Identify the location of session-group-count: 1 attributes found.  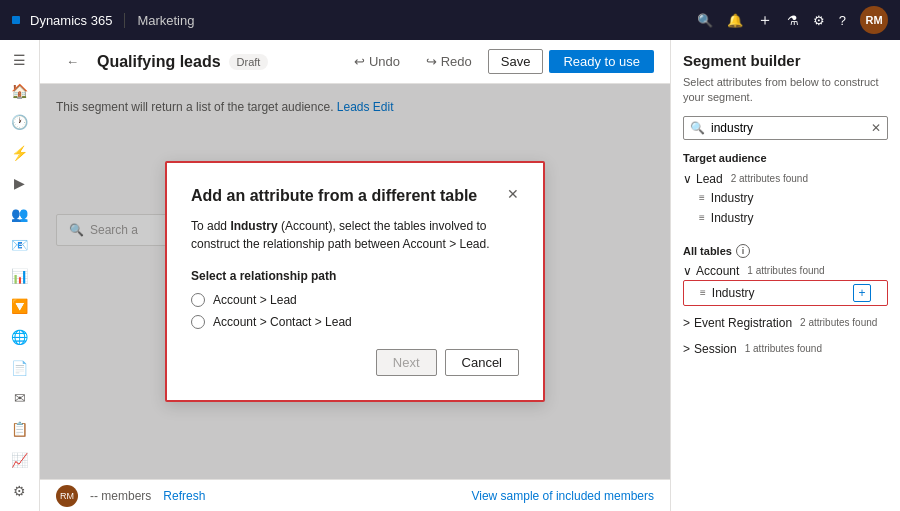
(784, 348).